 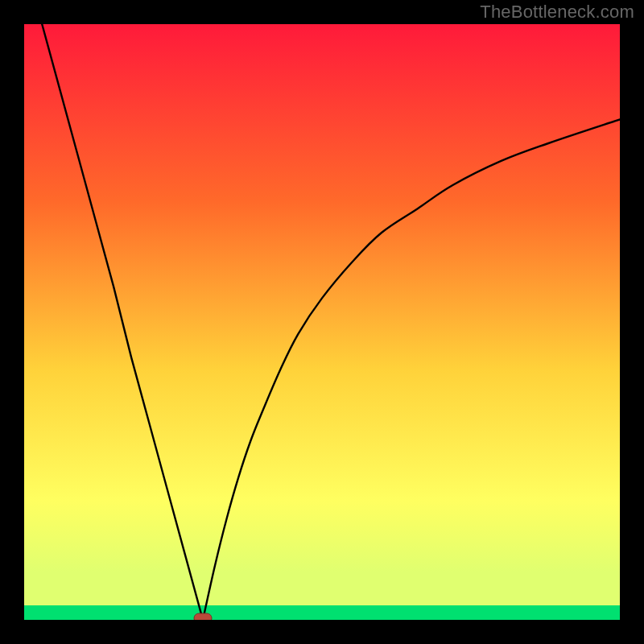 What do you see at coordinates (322, 613) in the screenshot?
I see `green-baseline-strip` at bounding box center [322, 613].